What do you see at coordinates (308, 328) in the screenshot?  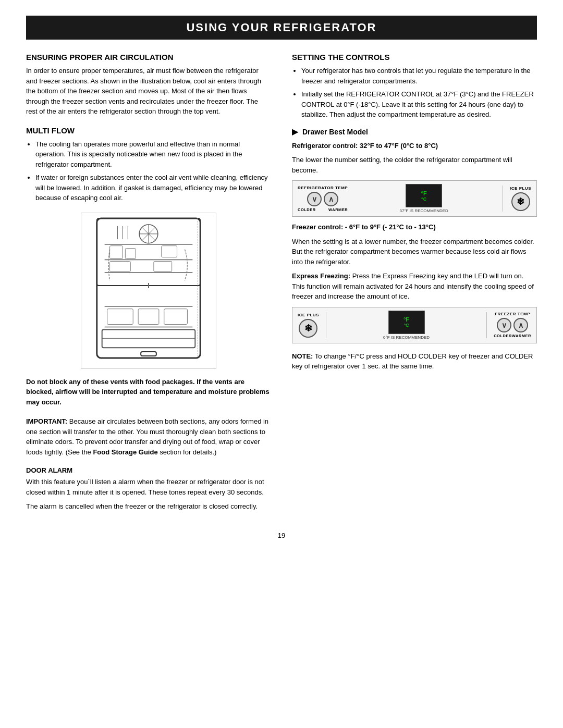 I see `ice-plus-icon-2: ❄` at bounding box center [308, 328].